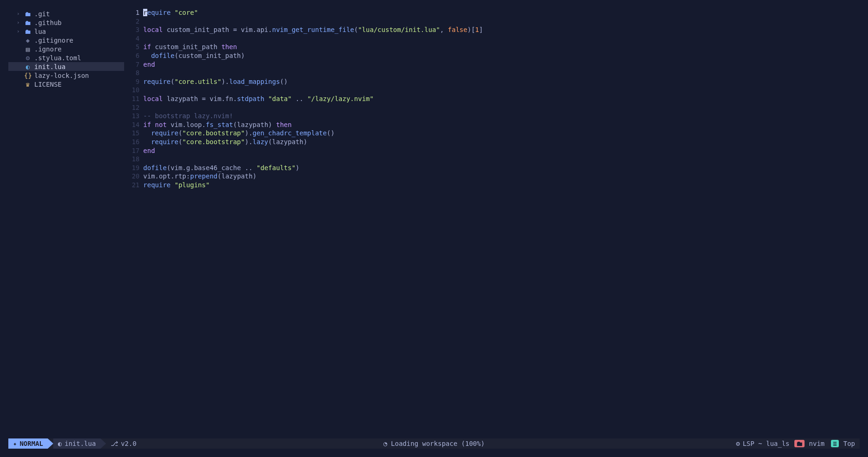 This screenshot has width=868, height=457. Describe the element at coordinates (133, 159) in the screenshot. I see `line-number: 18` at that location.